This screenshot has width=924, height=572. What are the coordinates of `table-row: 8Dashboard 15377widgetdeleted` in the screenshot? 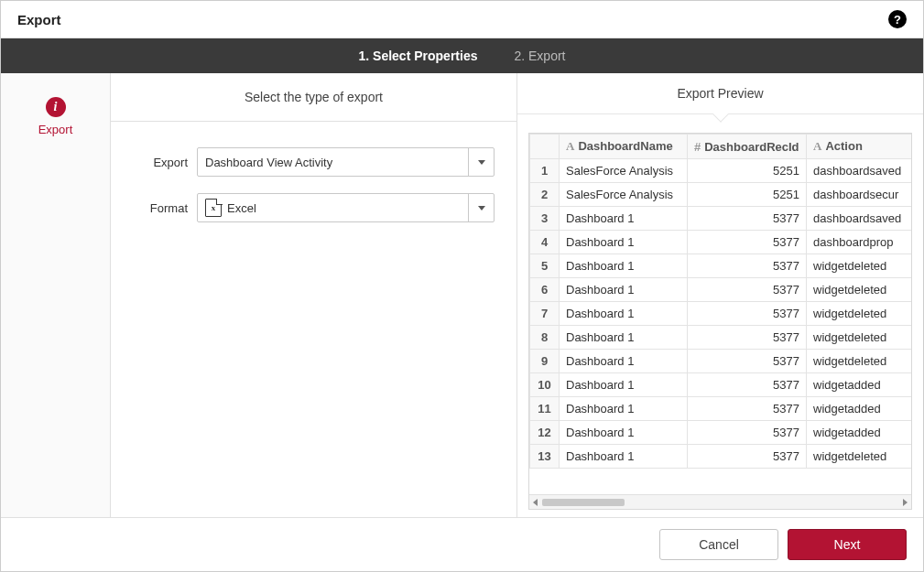 It's located at (722, 338).